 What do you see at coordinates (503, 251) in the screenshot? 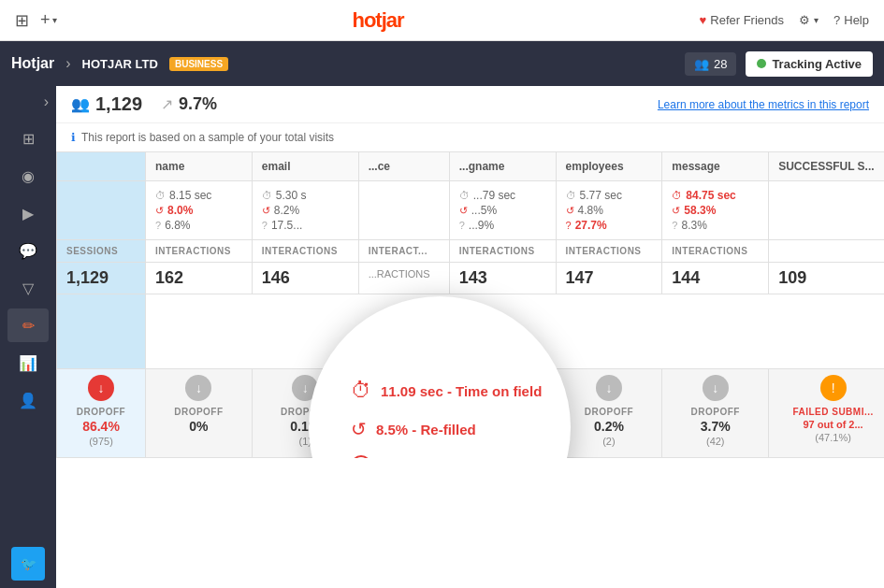
I see `orgname-interactions-label: INTERACTIONS` at bounding box center [503, 251].